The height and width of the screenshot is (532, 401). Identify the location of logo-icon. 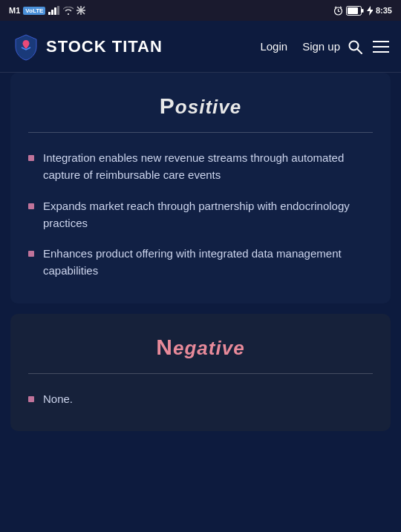
(26, 47).